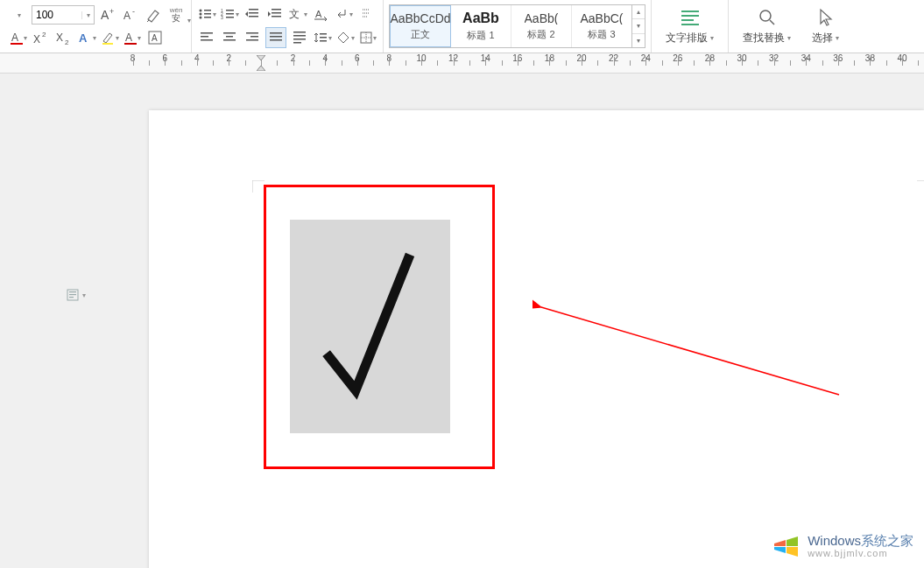 This screenshot has height=568, width=924. I want to click on align-distribute-icon, so click(300, 38).